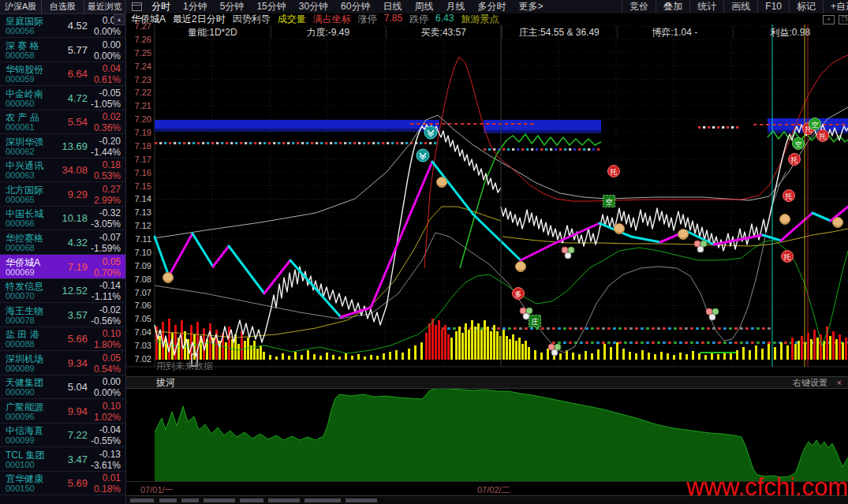 Image resolution: width=848 pixels, height=504 pixels. Describe the element at coordinates (790, 32) in the screenshot. I see `info-cell: 利益:0.98` at that location.